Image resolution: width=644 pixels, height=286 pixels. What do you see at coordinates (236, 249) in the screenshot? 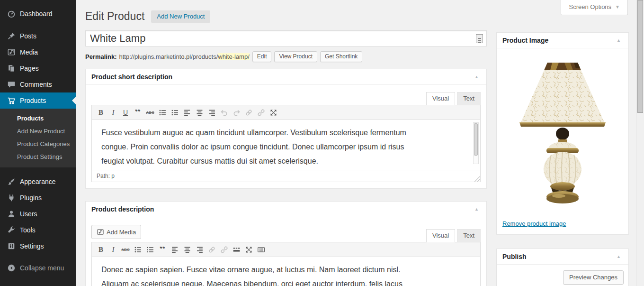
I see `more-tag-icon` at bounding box center [236, 249].